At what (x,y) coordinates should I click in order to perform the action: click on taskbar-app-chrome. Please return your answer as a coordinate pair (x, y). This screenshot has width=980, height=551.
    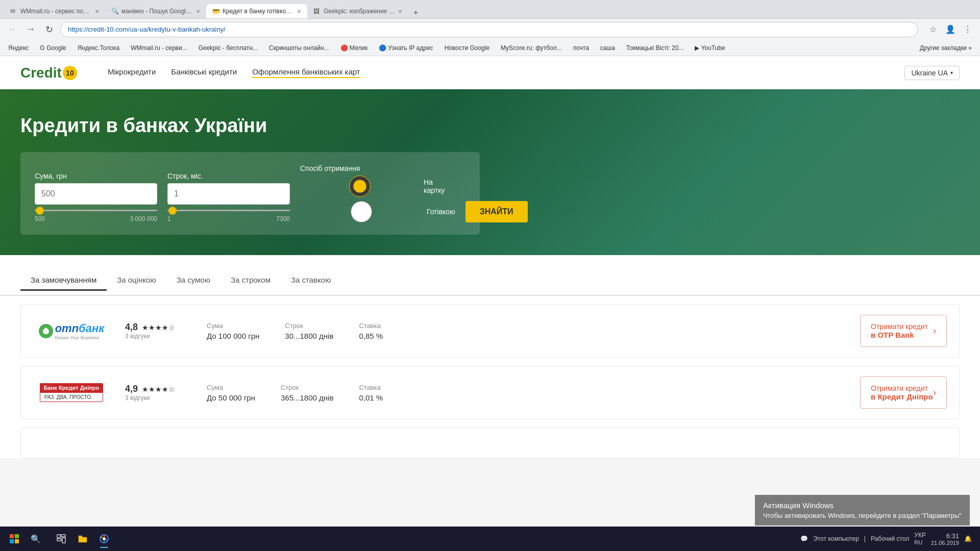
    Looking at the image, I should click on (104, 539).